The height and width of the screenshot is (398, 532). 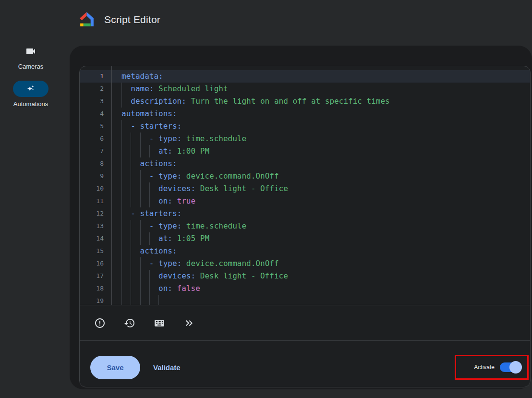 What do you see at coordinates (305, 239) in the screenshot?
I see `code-line: 14at: 1:05 PM` at bounding box center [305, 239].